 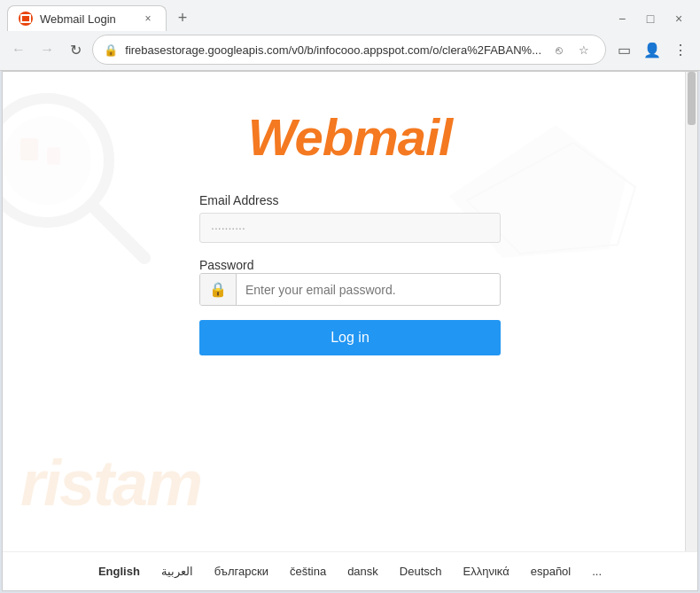 What do you see at coordinates (227, 265) in the screenshot?
I see `password-label: Password` at bounding box center [227, 265].